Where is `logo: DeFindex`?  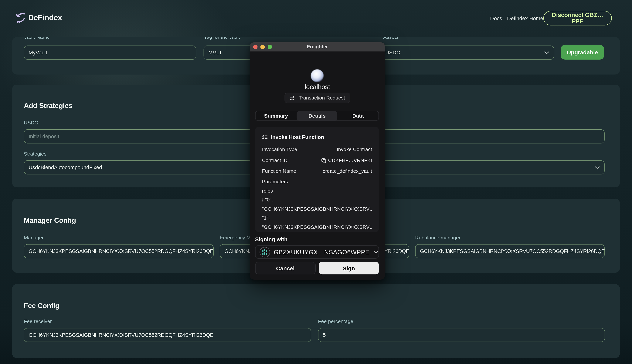
logo: DeFindex is located at coordinates (39, 18).